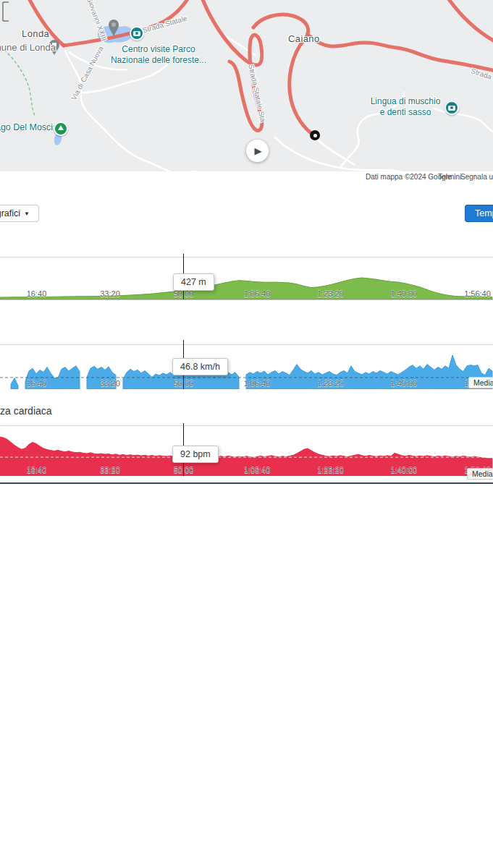 The image size is (493, 868). What do you see at coordinates (159, 55) in the screenshot?
I see `map-label-centro-visite: Centro visite Parco Nazionale delle fore…` at bounding box center [159, 55].